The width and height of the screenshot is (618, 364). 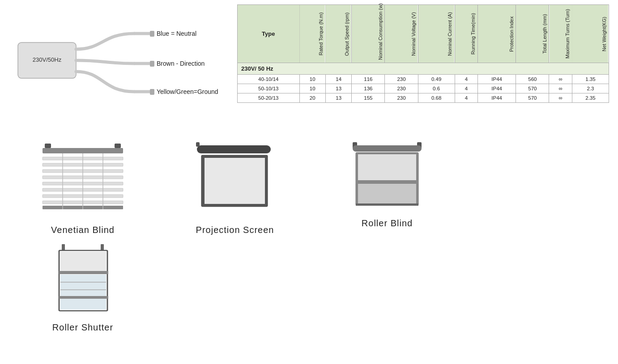 I want to click on cell-consumption-1: 136, so click(x=368, y=89).